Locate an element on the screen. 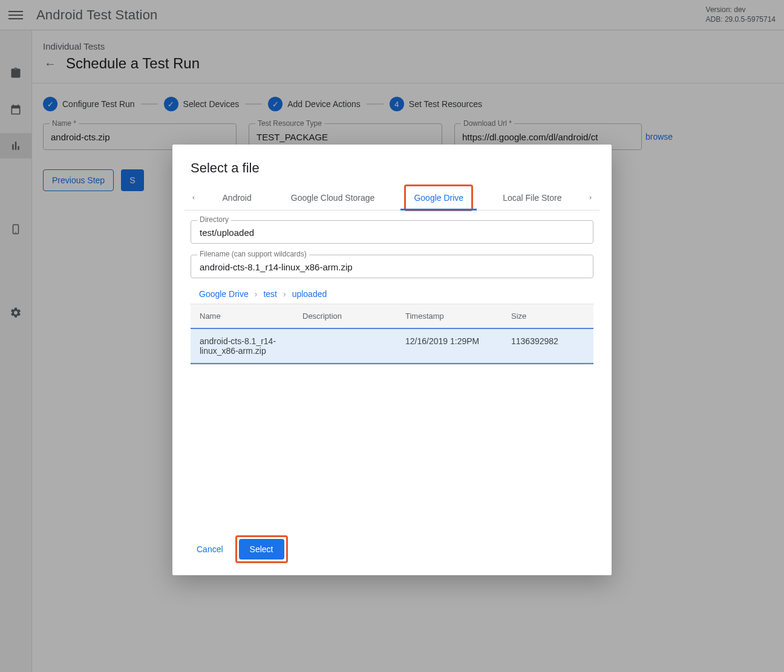 The width and height of the screenshot is (784, 672). cancel-button: Cancel is located at coordinates (210, 549).